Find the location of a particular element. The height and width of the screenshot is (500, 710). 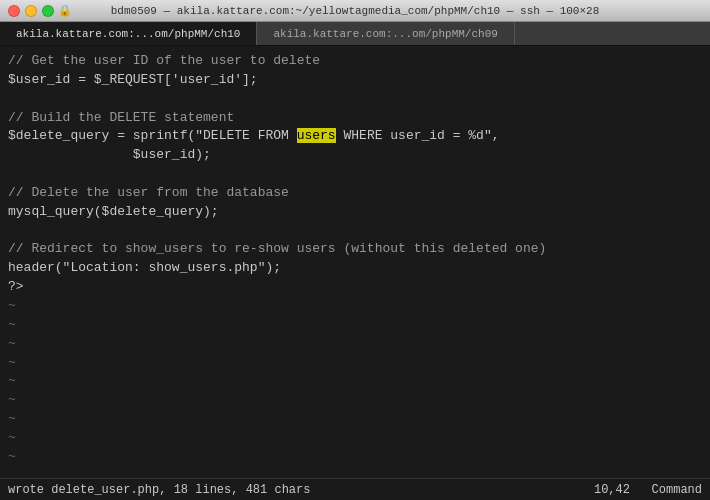

tab-ch10-label: akila.kattare.com:...om/phpMM/ch10 is located at coordinates (128, 34).